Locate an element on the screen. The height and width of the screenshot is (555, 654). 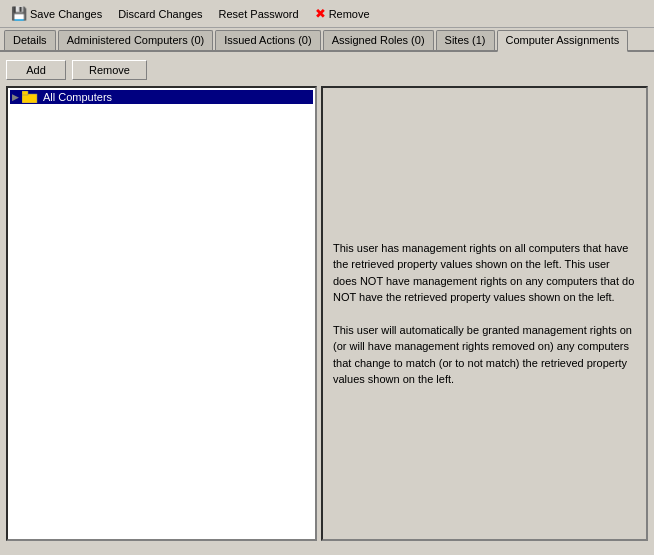
save-icon: 💾 is located at coordinates (19, 14).